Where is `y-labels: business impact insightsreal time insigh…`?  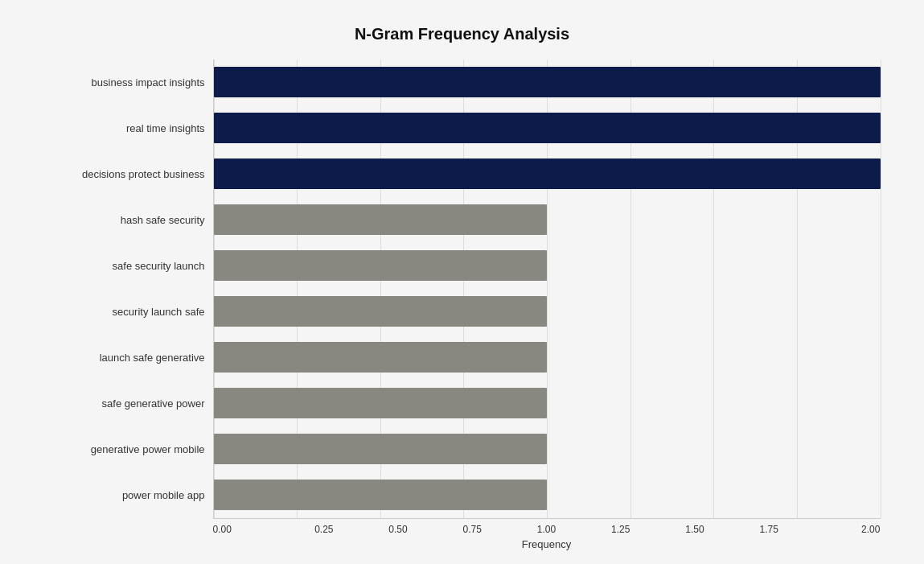 y-labels: business impact insightsreal time insigh… is located at coordinates (129, 289).